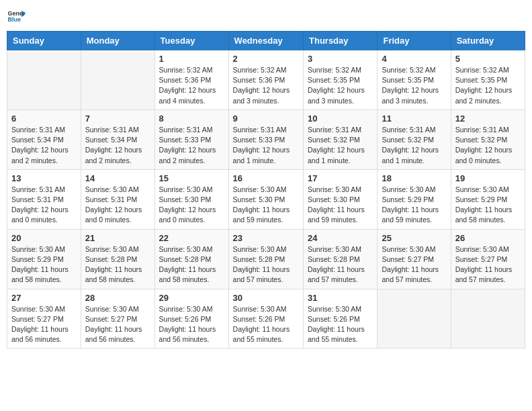 This screenshot has height=411, width=532. I want to click on weekday-saturday: Saturday, so click(488, 41).